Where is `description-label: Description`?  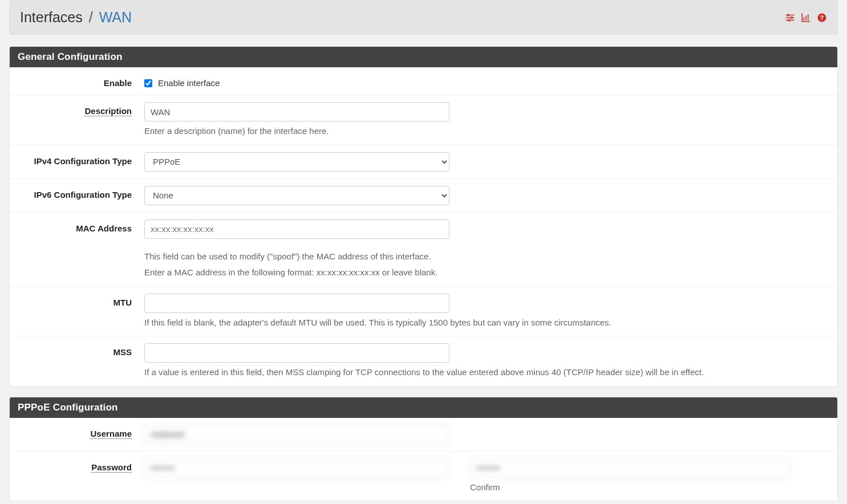
description-label: Description is located at coordinates (108, 111).